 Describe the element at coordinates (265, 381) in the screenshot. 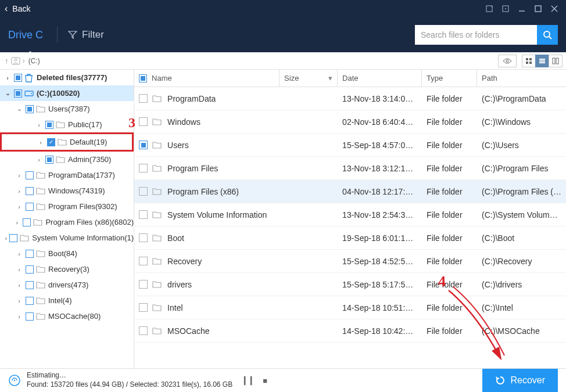

I see `stop-button: ■` at that location.